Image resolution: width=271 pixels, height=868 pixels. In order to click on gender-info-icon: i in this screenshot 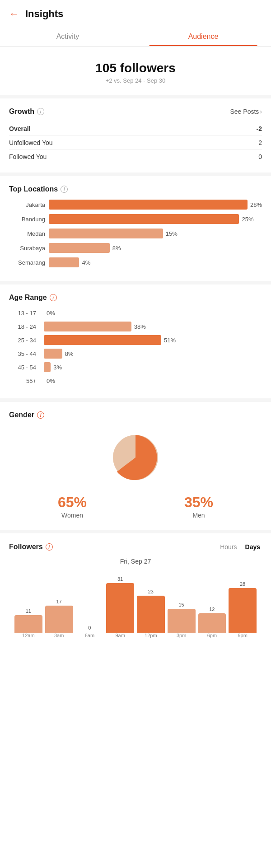, I will do `click(41, 415)`.